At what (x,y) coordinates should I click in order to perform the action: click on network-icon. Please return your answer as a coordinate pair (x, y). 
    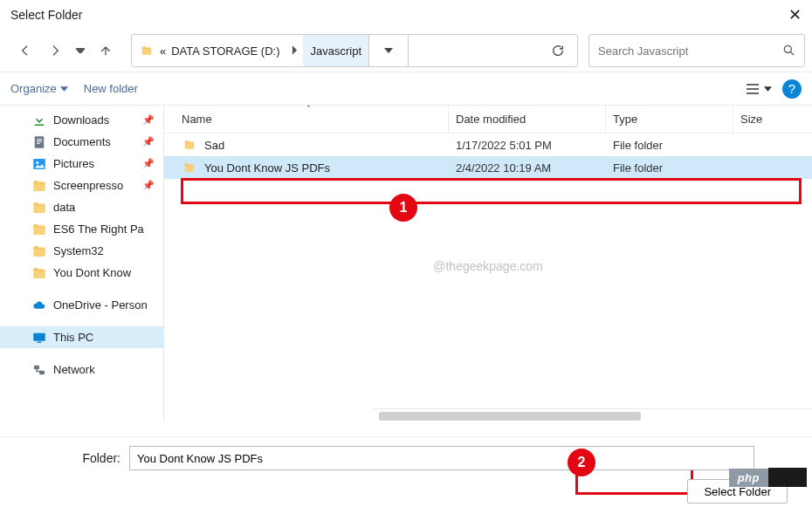
    Looking at the image, I should click on (39, 370).